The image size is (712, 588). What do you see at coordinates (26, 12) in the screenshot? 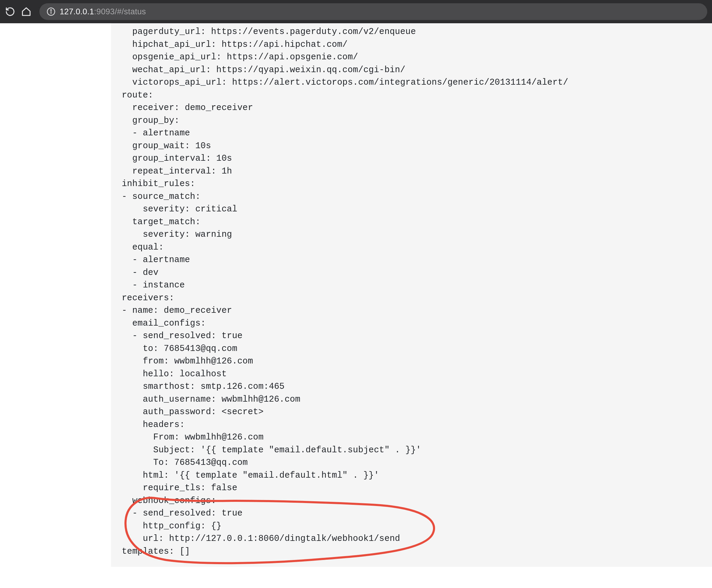
I see `home-button` at bounding box center [26, 12].